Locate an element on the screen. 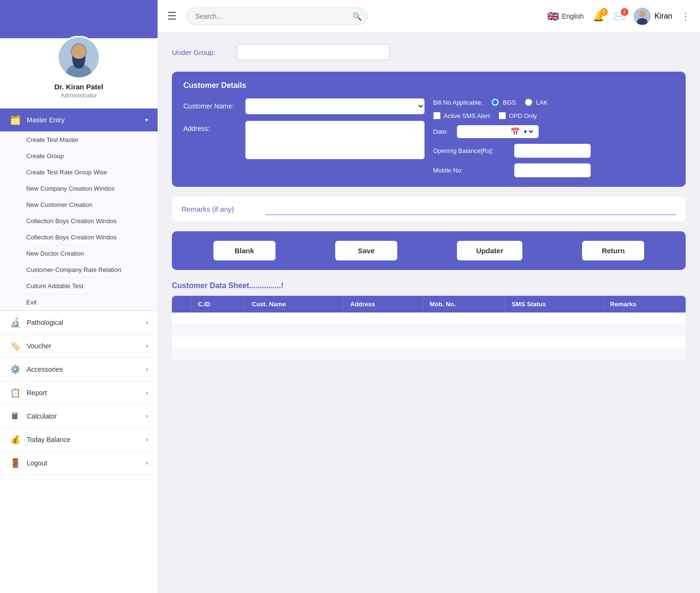 The height and width of the screenshot is (593, 700). user-name-label: Kiran is located at coordinates (664, 16).